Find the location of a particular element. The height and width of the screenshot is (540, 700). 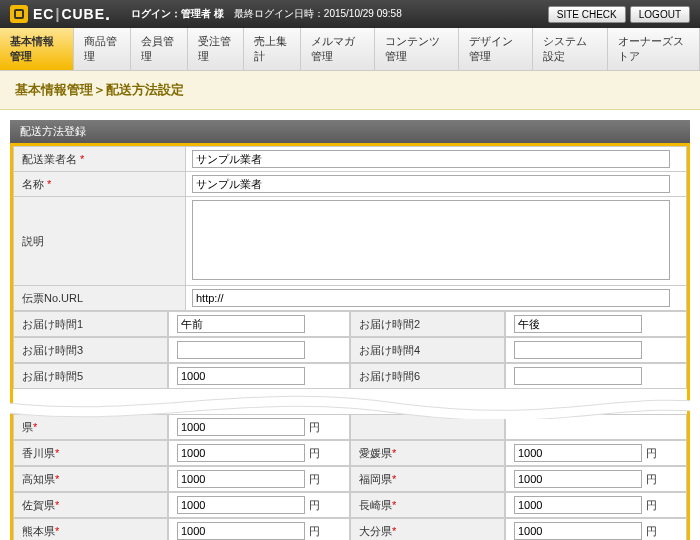

nav-products: 商品管理 is located at coordinates (102, 49).